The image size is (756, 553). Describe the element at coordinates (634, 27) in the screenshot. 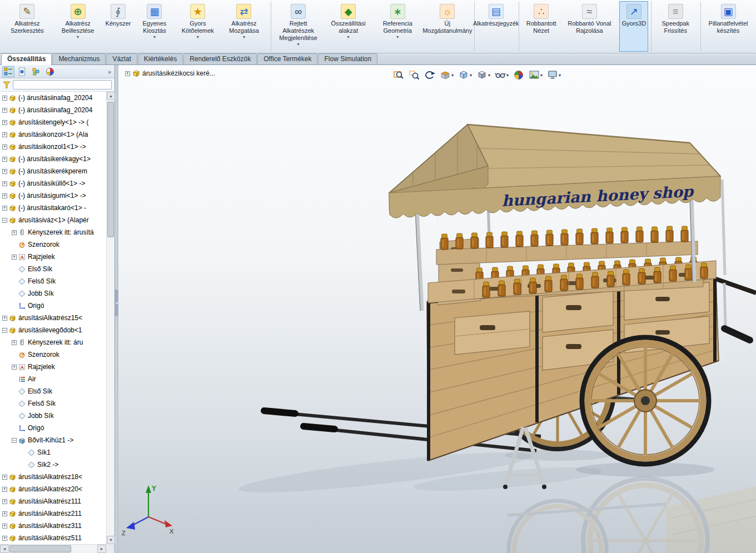

I see `ribbon-button: Gyors3D` at that location.